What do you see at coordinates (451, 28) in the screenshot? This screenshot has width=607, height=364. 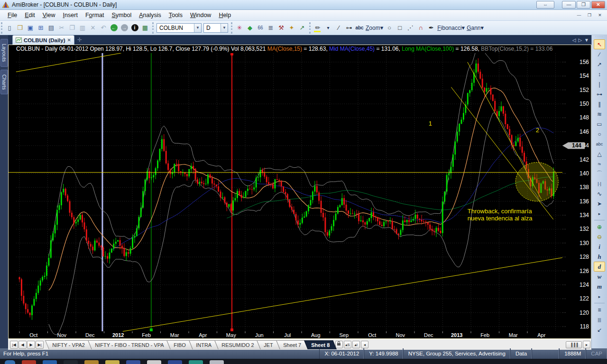 I see `fibonacci-dropdown: Fibonacci ▾` at bounding box center [451, 28].